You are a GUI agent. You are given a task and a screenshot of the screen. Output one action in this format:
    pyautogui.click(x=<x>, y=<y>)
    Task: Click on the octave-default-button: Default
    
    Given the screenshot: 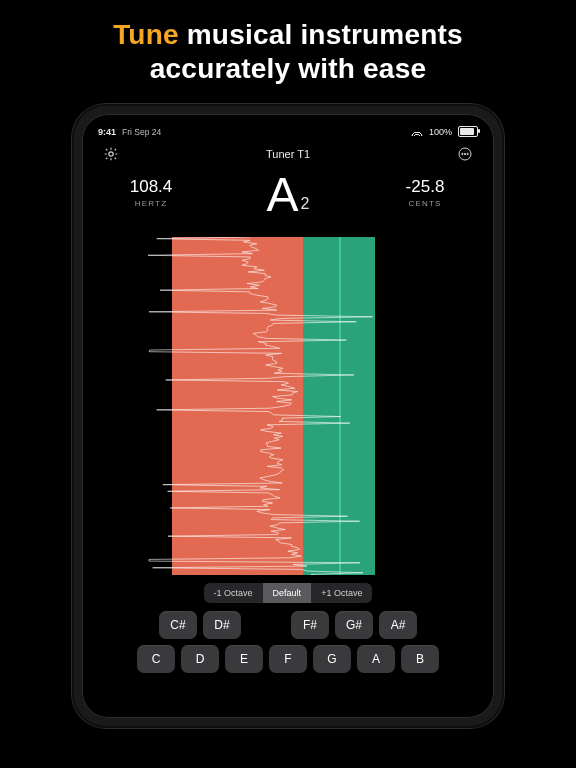 What is the action you would take?
    pyautogui.click(x=288, y=593)
    